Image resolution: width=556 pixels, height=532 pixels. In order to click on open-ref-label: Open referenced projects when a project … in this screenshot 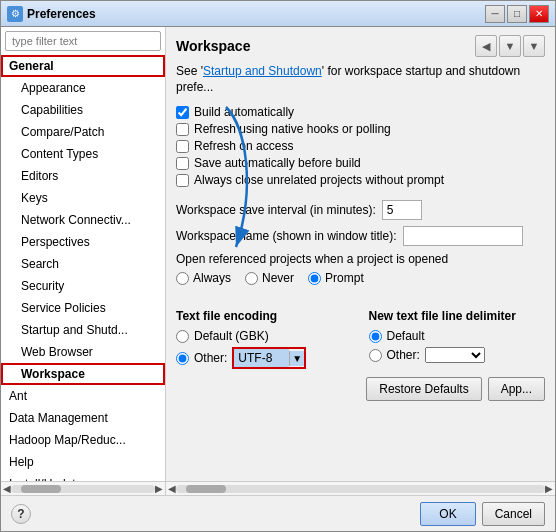, I will do `click(360, 259)`.